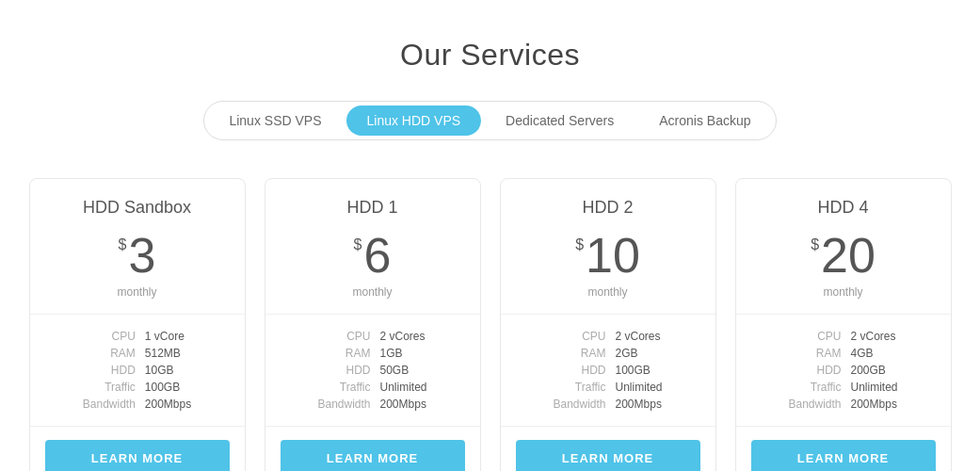 This screenshot has width=980, height=471. Describe the element at coordinates (421, 387) in the screenshot. I see `spec-value-hdd-1-traffic: Unlimited` at that location.